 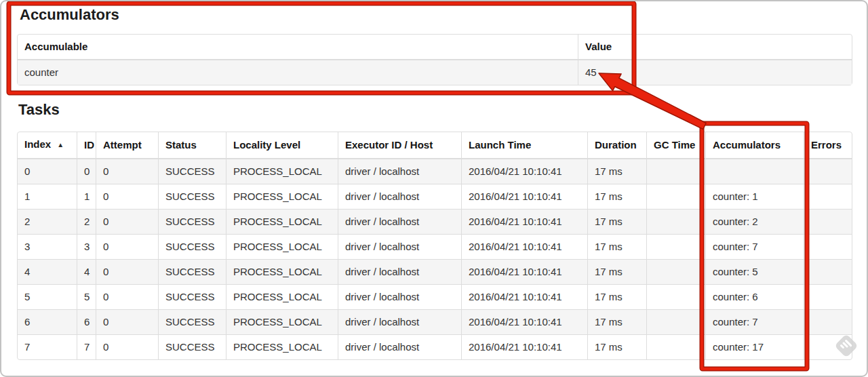 I want to click on tasks-col-locality_level: Locality Level, so click(x=282, y=146).